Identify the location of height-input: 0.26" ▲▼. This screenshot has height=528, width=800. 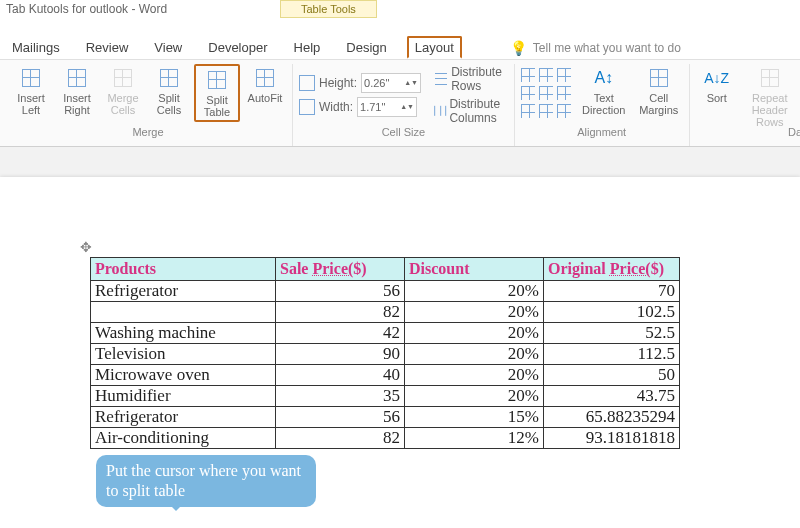
(391, 83).